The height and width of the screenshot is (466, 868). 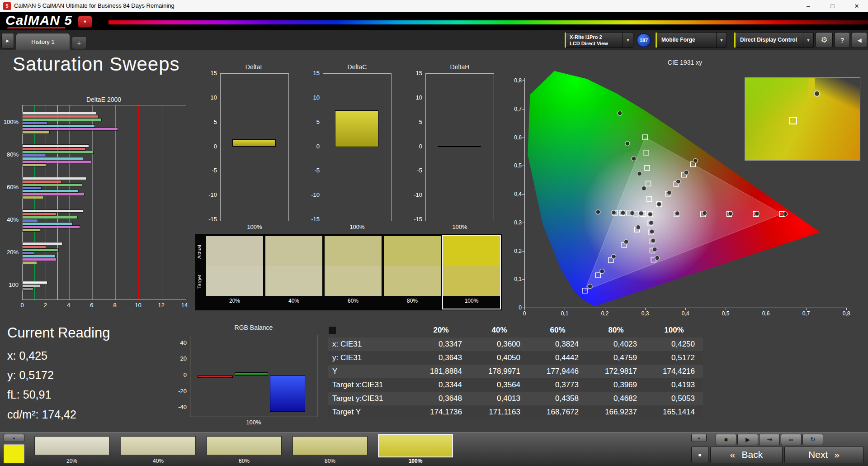 I want to click on patch-button-40%: 40%, so click(x=158, y=450).